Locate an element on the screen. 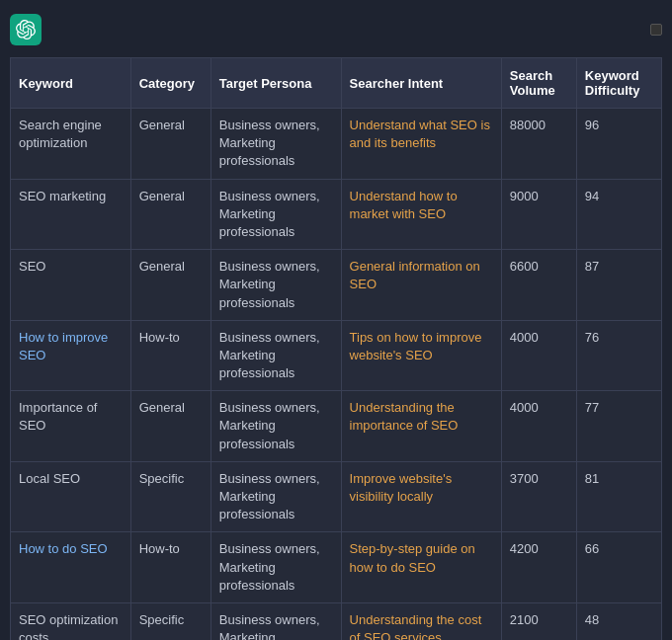 This screenshot has width=672, height=640. openai-icon is located at coordinates (26, 30).